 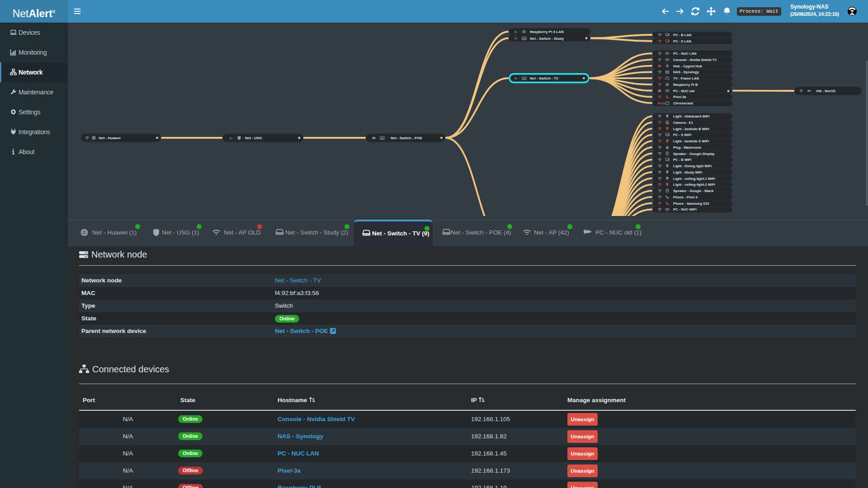 I want to click on svg-text: PC - B WiFi, so click(x=683, y=160).